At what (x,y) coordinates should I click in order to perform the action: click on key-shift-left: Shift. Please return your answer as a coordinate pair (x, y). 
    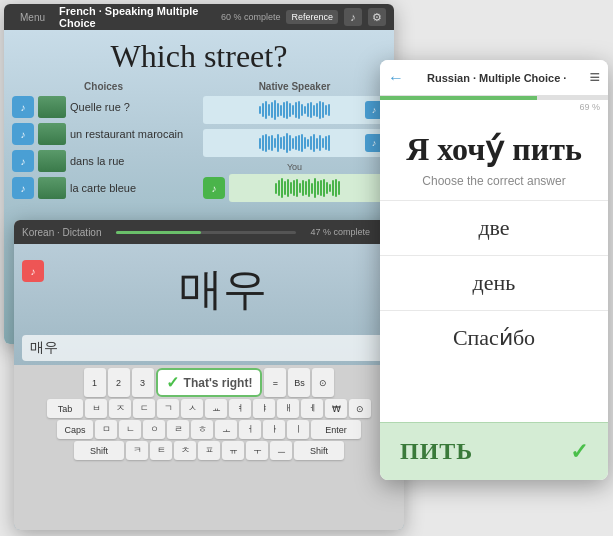
    Looking at the image, I should click on (99, 450).